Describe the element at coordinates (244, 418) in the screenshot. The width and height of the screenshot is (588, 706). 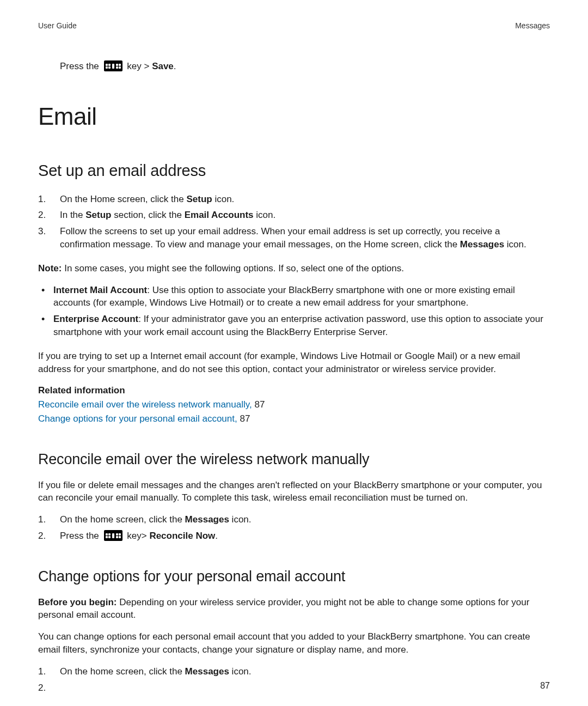
I see `link-2-page: 87` at that location.